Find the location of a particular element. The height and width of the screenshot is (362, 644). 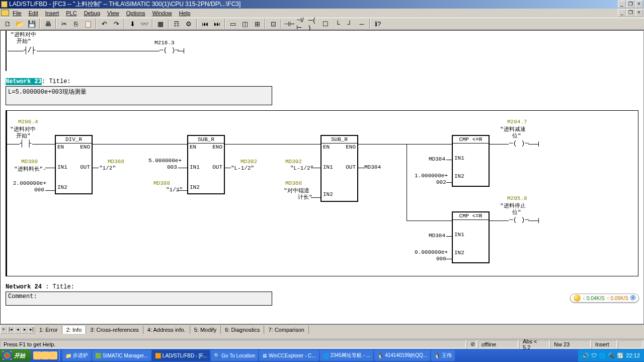

mdi-maximize-button: ❐ is located at coordinates (630, 13).